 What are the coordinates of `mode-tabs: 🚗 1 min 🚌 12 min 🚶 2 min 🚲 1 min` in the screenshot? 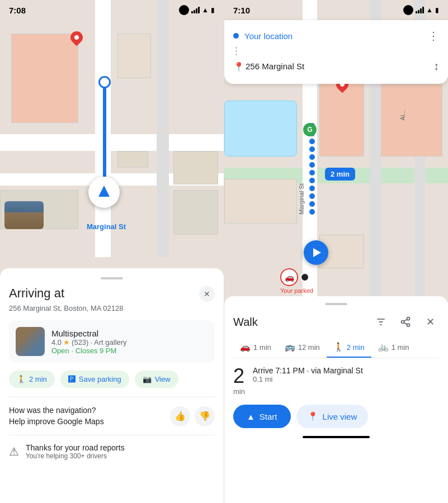 It's located at (336, 348).